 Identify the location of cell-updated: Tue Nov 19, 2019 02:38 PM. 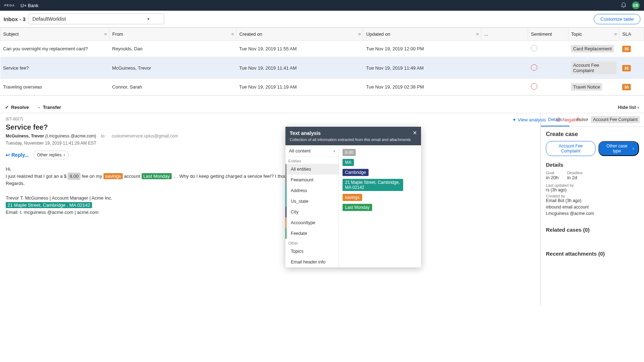
(422, 87).